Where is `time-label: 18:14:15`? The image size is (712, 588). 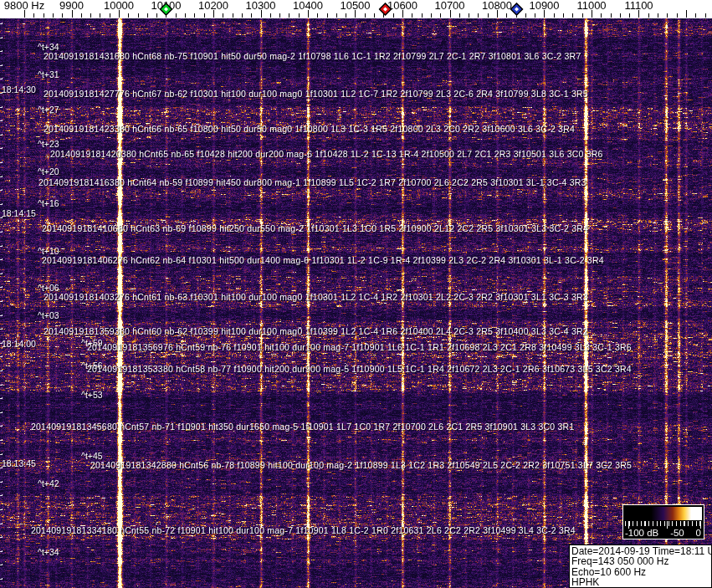
time-label: 18:14:15 is located at coordinates (18, 214).